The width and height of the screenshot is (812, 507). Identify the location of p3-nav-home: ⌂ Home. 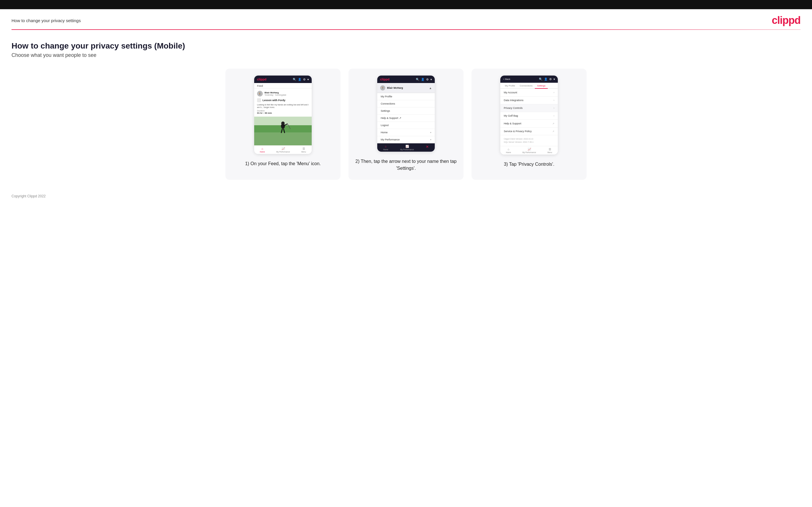
(509, 150).